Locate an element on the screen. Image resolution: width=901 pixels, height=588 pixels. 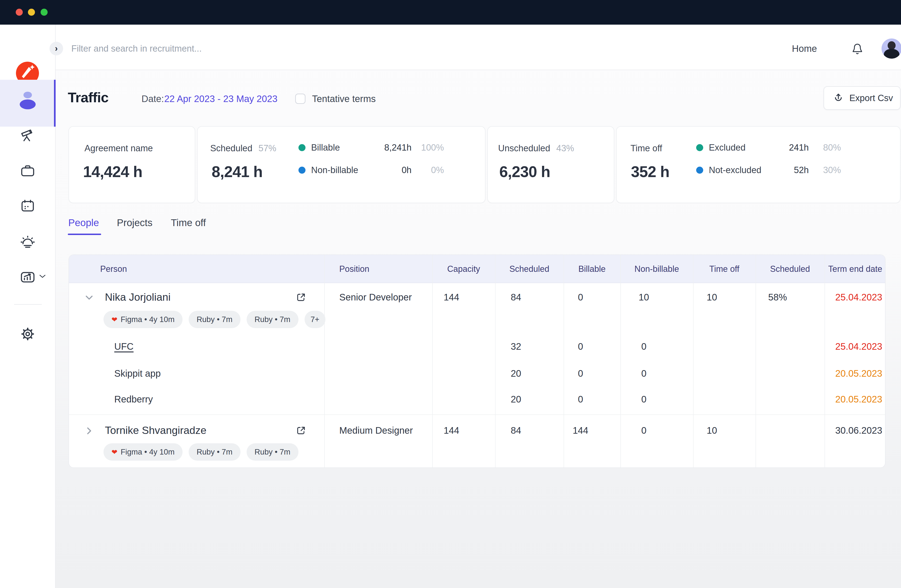
project-link: UFC is located at coordinates (124, 347).